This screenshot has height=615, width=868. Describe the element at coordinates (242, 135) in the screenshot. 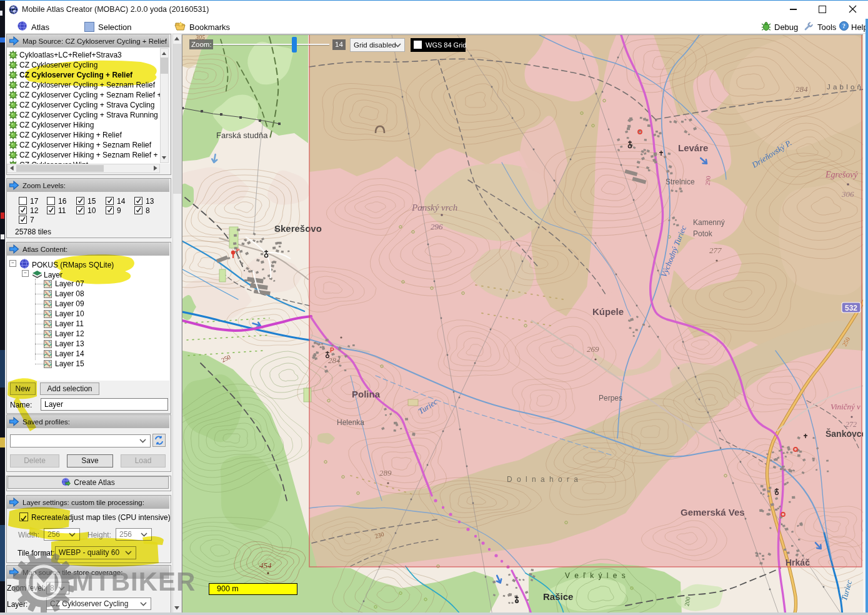

I see `svg-text: Farská studňa` at that location.